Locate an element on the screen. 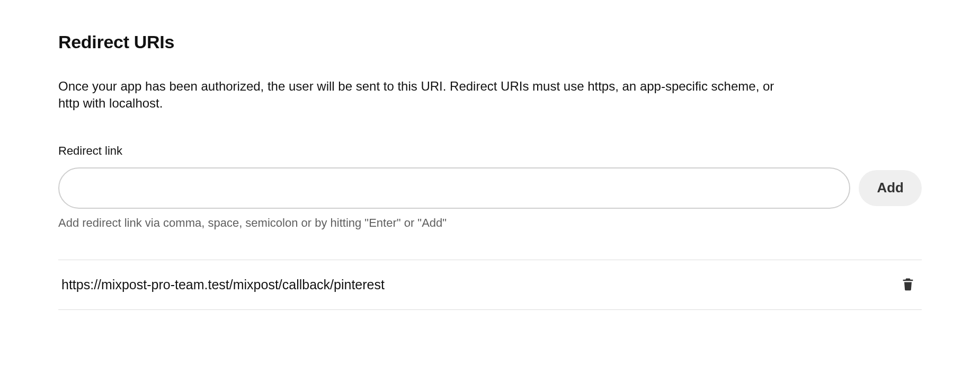 The height and width of the screenshot is (391, 980). redirect-link-label: Redirect link is located at coordinates (490, 151).